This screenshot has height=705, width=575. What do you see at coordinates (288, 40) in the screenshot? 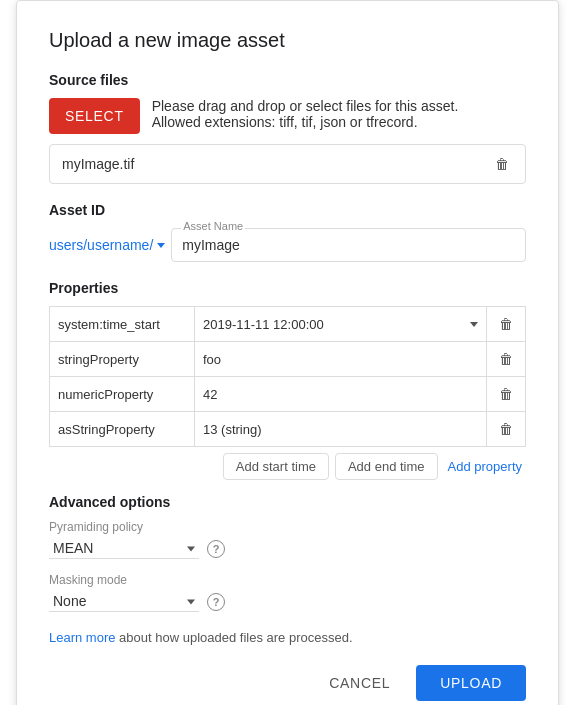
I see `dialog-title: Upload a new image asset` at bounding box center [288, 40].